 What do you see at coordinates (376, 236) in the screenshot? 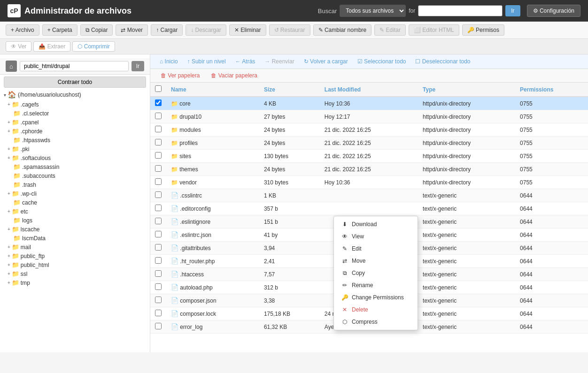
I see `cm-view: 👁View` at bounding box center [376, 236].